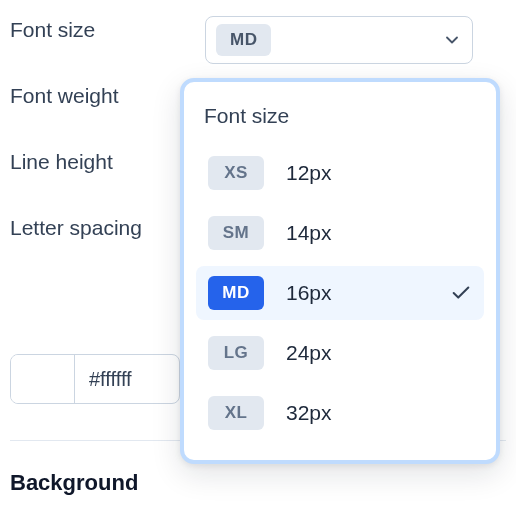 Image resolution: width=516 pixels, height=524 pixels. I want to click on option-value: 12px, so click(309, 173).